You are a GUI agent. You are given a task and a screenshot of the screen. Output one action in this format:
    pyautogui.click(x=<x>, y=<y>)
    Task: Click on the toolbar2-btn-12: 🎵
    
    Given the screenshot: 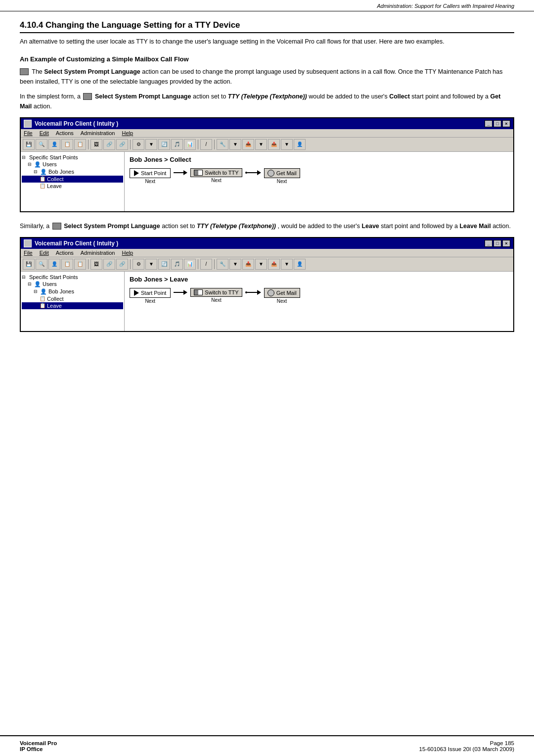 What is the action you would take?
    pyautogui.click(x=177, y=264)
    